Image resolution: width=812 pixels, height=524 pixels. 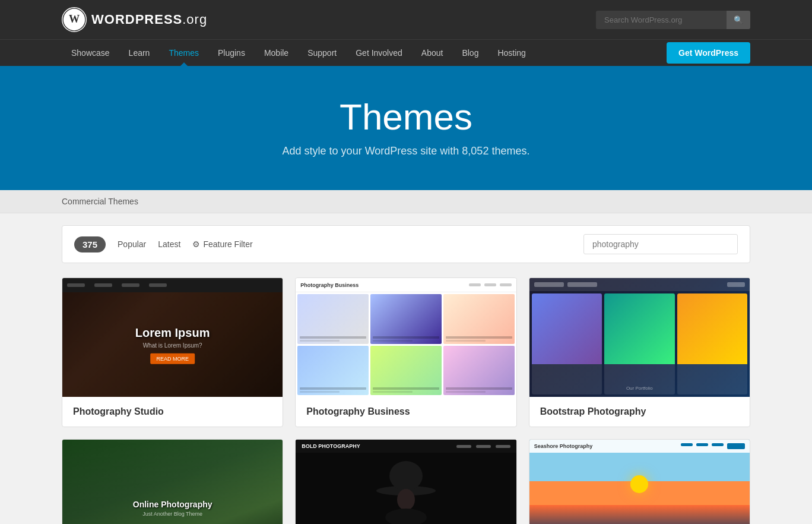 I want to click on nav-item-about: About, so click(x=432, y=53).